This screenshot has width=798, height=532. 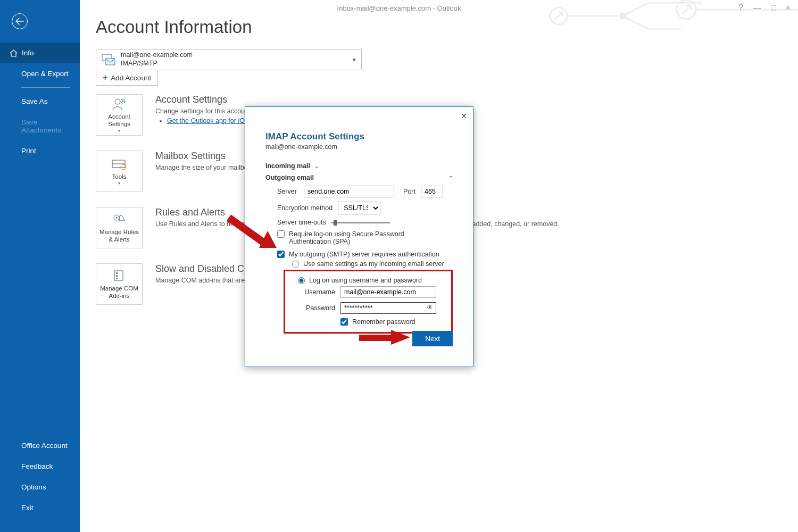 What do you see at coordinates (229, 60) in the screenshot?
I see `account-dropdown: mail@one-example.com IMAP/SMTP ▾` at bounding box center [229, 60].